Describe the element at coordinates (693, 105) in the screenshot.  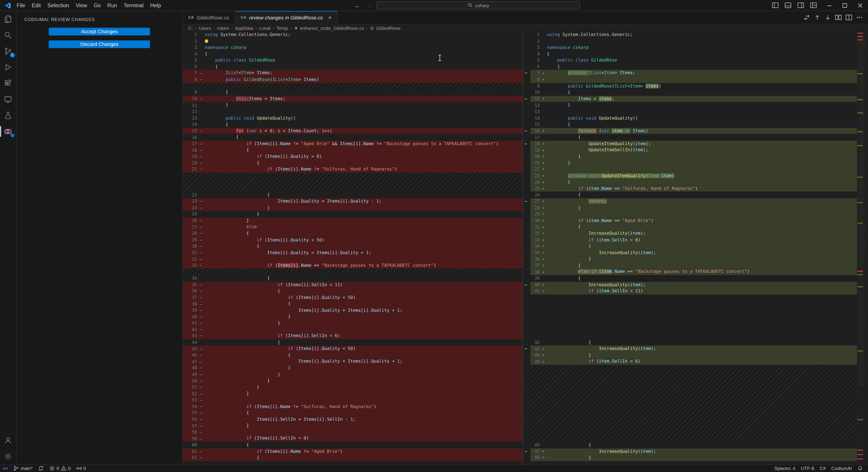
I see `code-line: 12 }` at that location.